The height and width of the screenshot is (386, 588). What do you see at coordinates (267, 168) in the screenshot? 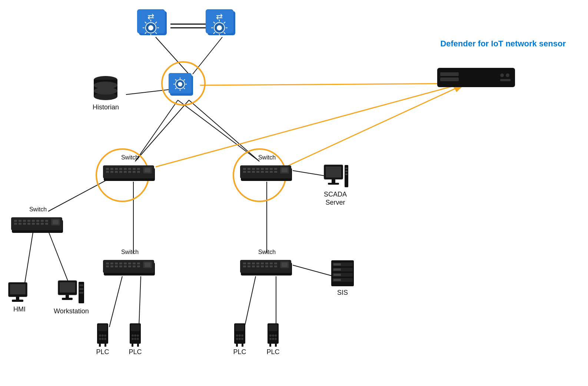
I see `switch-right-node: Switch` at bounding box center [267, 168].